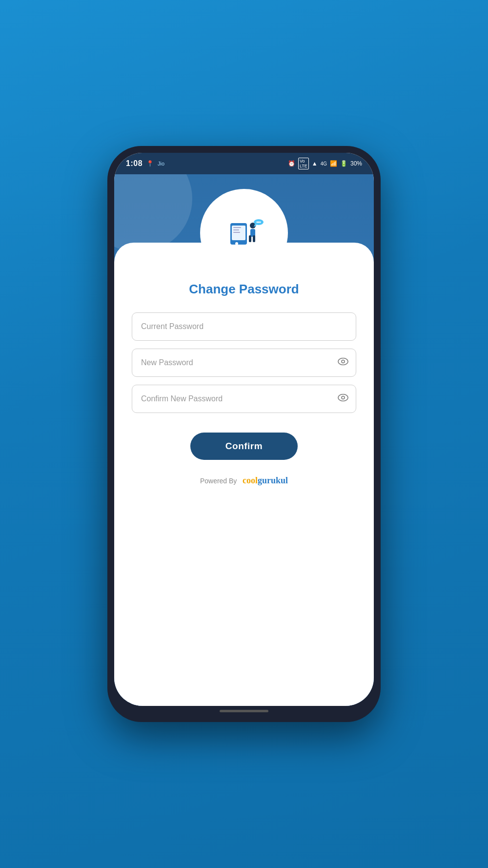 The width and height of the screenshot is (488, 868). What do you see at coordinates (244, 164) in the screenshot?
I see `status-bar: 1:08 📍 Jio ⏰ VoLTE ▲ 4G 📶 🔋 30%` at bounding box center [244, 164].